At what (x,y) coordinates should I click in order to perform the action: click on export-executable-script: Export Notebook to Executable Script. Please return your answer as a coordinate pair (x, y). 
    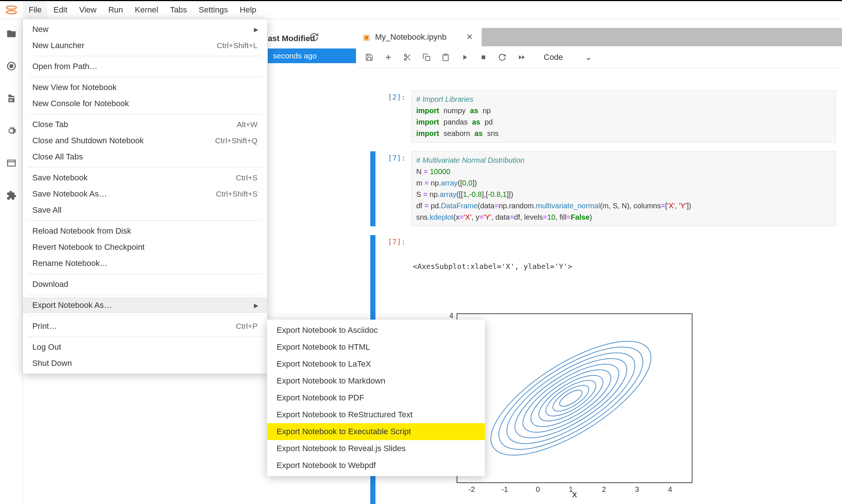
    Looking at the image, I should click on (376, 432).